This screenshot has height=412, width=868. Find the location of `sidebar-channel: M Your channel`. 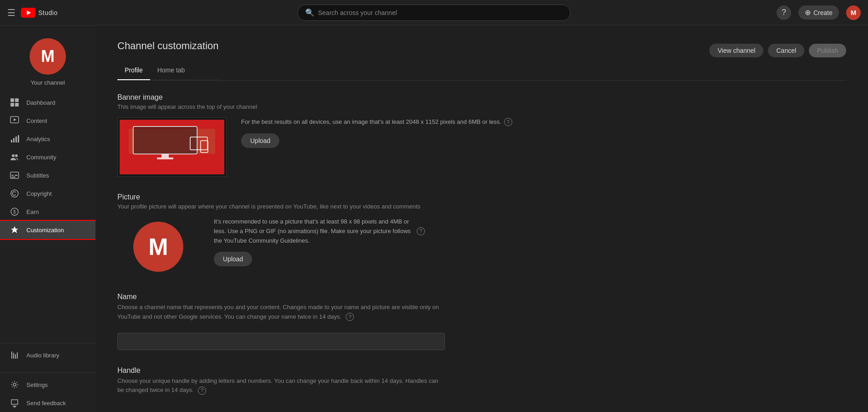

sidebar-channel: M Your channel is located at coordinates (48, 61).